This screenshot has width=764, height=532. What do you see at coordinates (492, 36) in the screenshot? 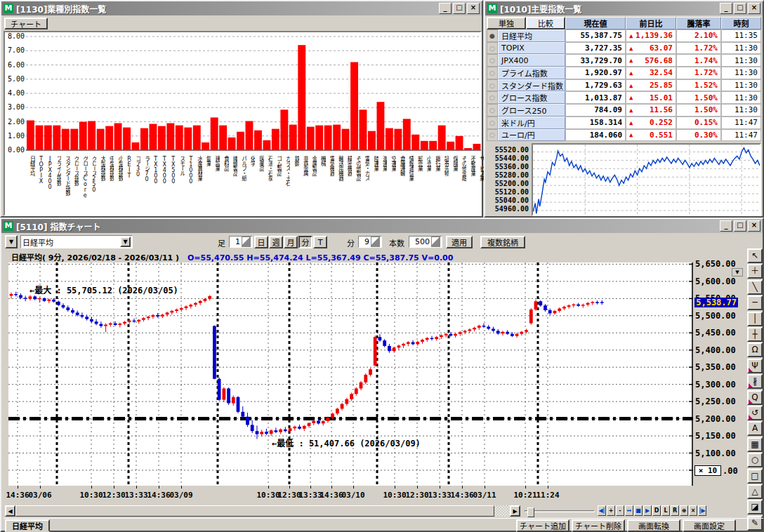
I see `row-selector-radio: ●` at bounding box center [492, 36].